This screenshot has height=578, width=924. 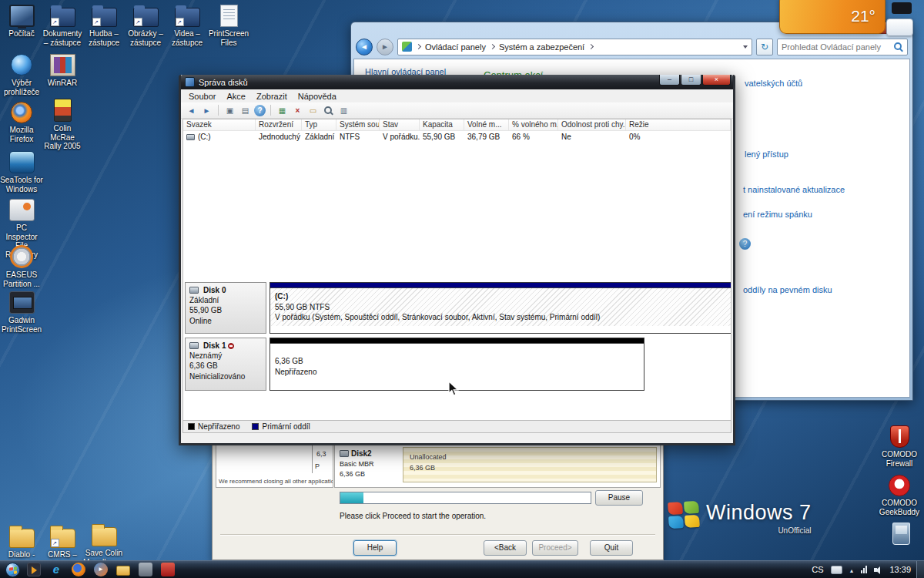 I want to click on volume-row-c: (C:) Jednoduchý Základní NTFS V pořádku.…, so click(x=457, y=137).